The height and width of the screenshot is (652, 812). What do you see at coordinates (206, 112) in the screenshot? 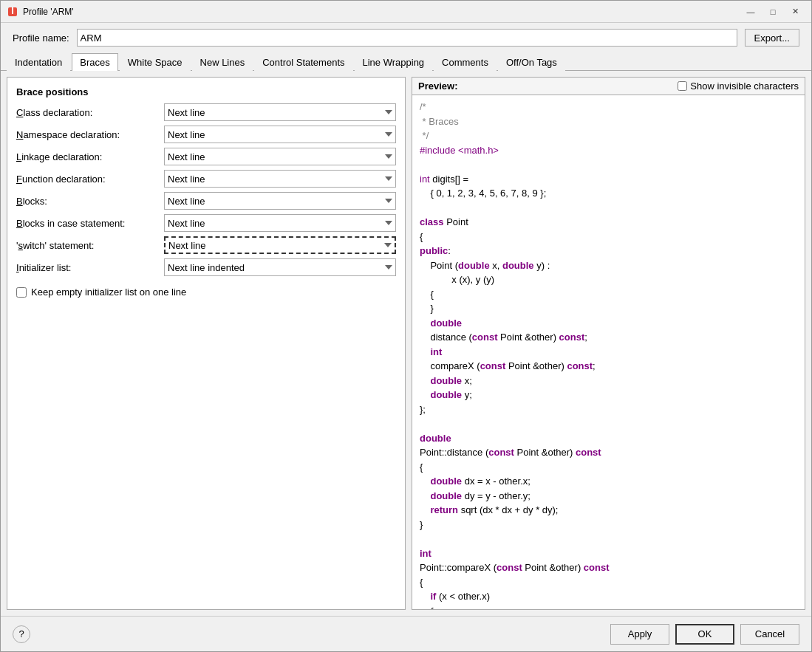
I see `class-declaration-row: Class declaration: Same line Next line N…` at bounding box center [206, 112].